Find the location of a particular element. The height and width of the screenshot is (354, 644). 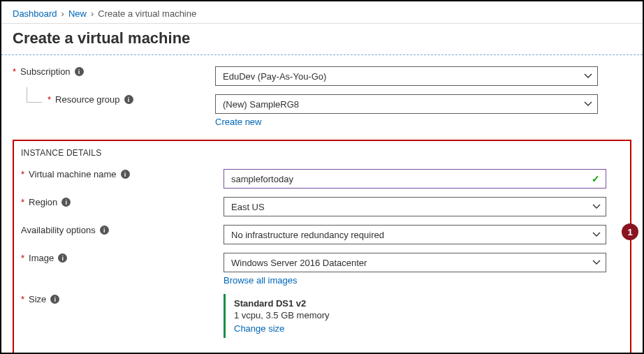

row-subscription: * Subscription i EduDev (Pay-As-You-Go) is located at coordinates (322, 76).